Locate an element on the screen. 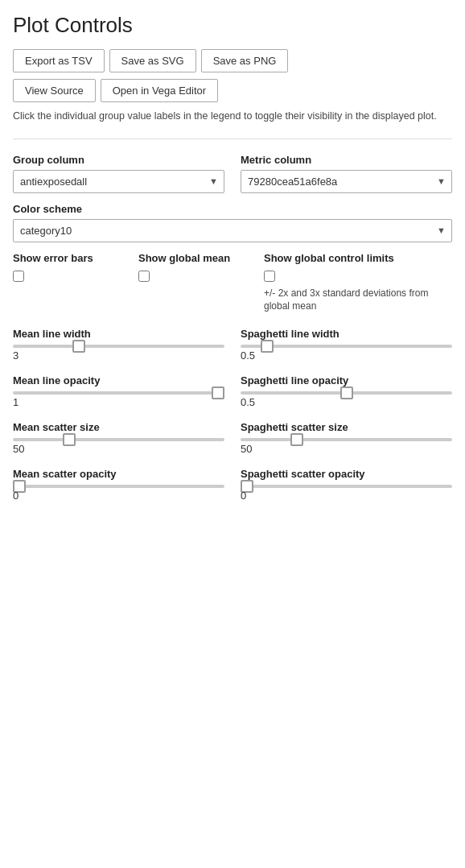  mean-line-opacity-value: 1 is located at coordinates (119, 403).